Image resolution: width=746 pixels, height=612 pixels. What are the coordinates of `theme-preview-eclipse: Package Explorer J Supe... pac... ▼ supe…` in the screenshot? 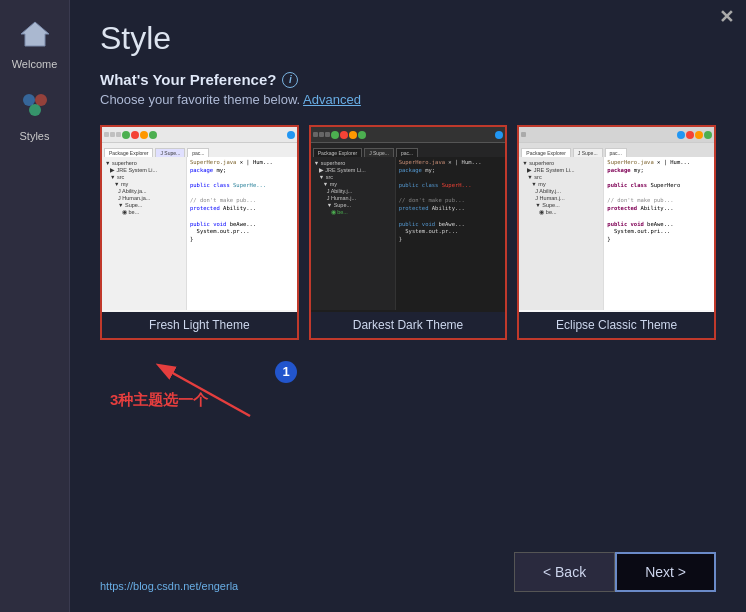 It's located at (616, 220).